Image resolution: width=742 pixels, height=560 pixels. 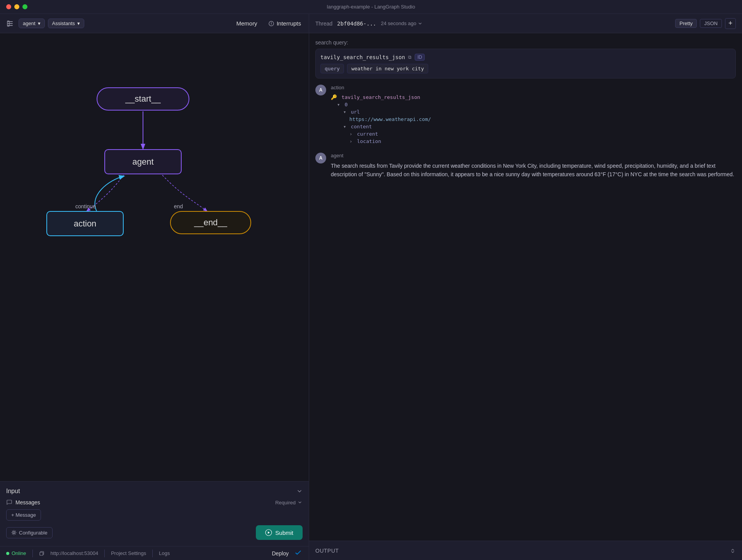 I want to click on tree-current-label: current, so click(x=368, y=134).